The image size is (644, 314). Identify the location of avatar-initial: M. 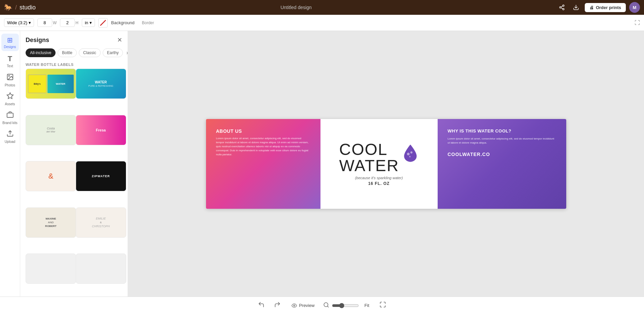
(635, 7).